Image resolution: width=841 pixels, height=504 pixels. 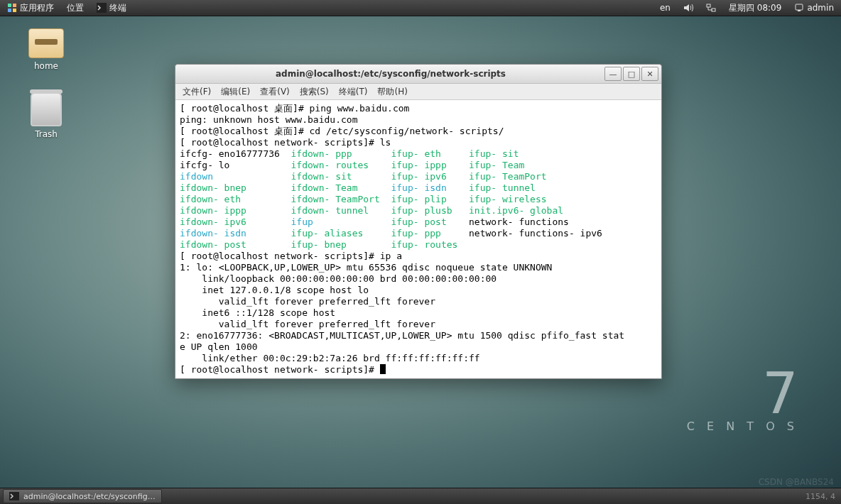 I want to click on input-language: en, so click(x=665, y=8).